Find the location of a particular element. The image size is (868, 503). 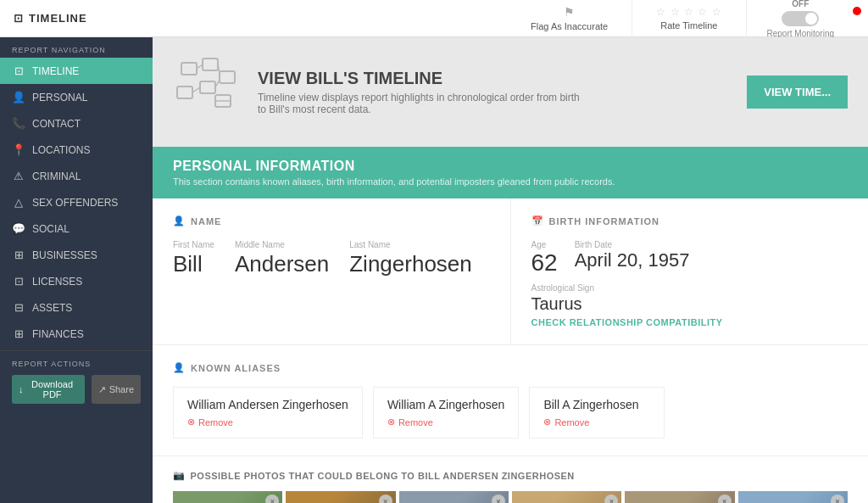

view-timeline-button: VIEW TIME... is located at coordinates (797, 92).